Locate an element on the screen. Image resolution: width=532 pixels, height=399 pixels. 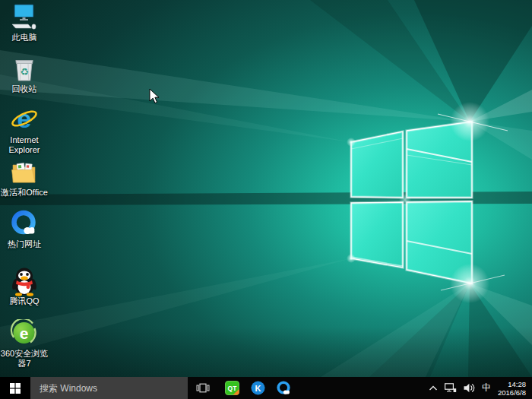
qt-app-button: QT is located at coordinates (232, 388).